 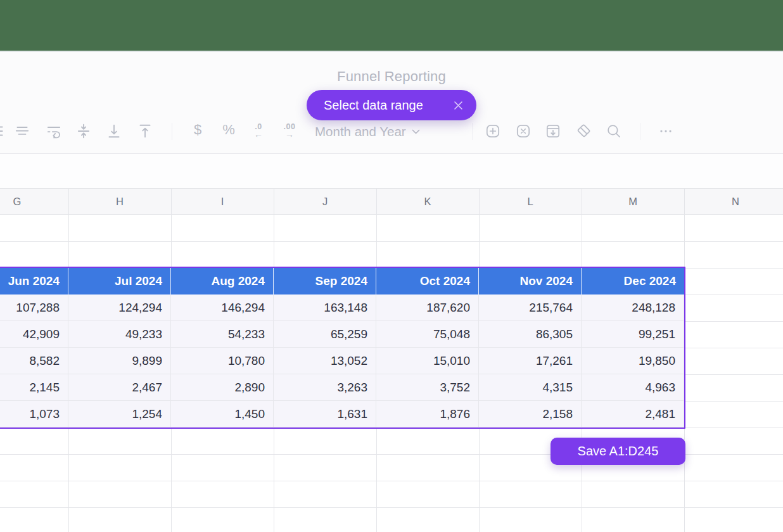 I want to click on column-header-M: M, so click(x=633, y=201).